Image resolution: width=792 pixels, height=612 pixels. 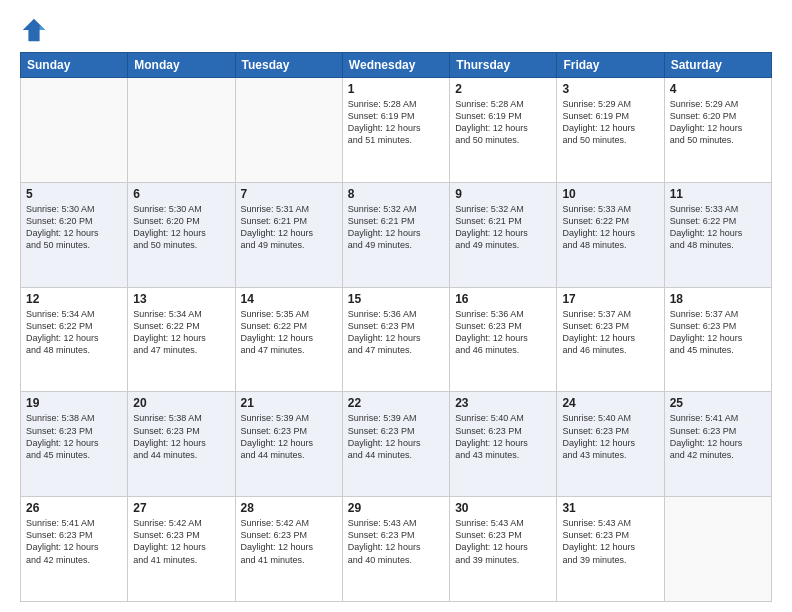 What do you see at coordinates (718, 194) in the screenshot?
I see `day-number: 11` at bounding box center [718, 194].